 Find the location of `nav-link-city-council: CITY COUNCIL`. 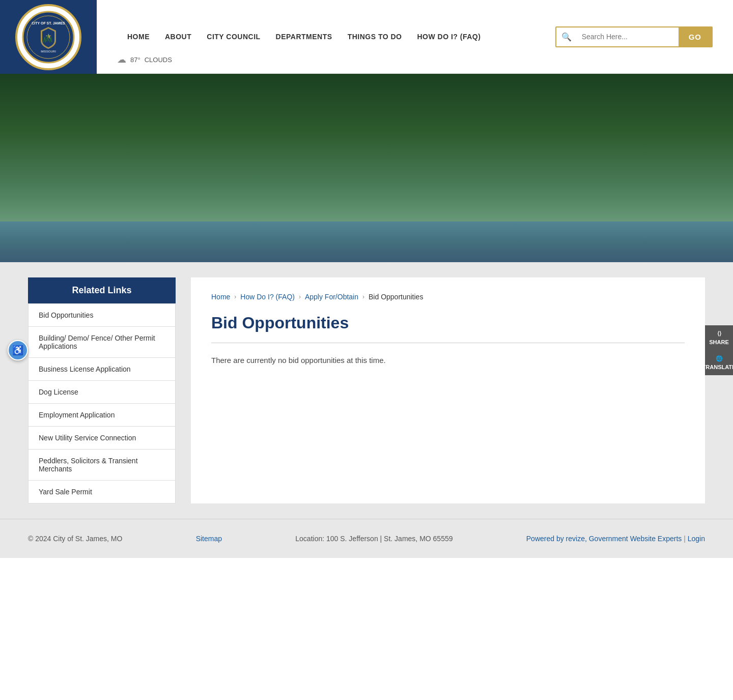

nav-link-city-council: CITY COUNCIL is located at coordinates (233, 37).